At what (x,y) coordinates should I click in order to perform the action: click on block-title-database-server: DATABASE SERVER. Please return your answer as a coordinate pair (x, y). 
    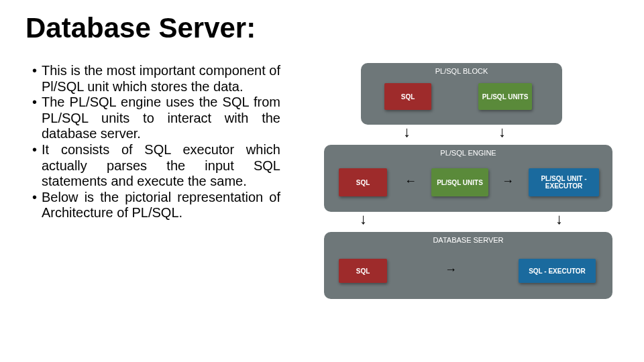
    Looking at the image, I should click on (468, 239).